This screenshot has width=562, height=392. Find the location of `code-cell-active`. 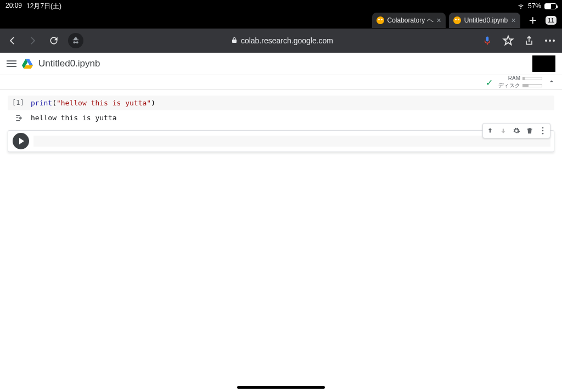

code-cell-active is located at coordinates (281, 141).